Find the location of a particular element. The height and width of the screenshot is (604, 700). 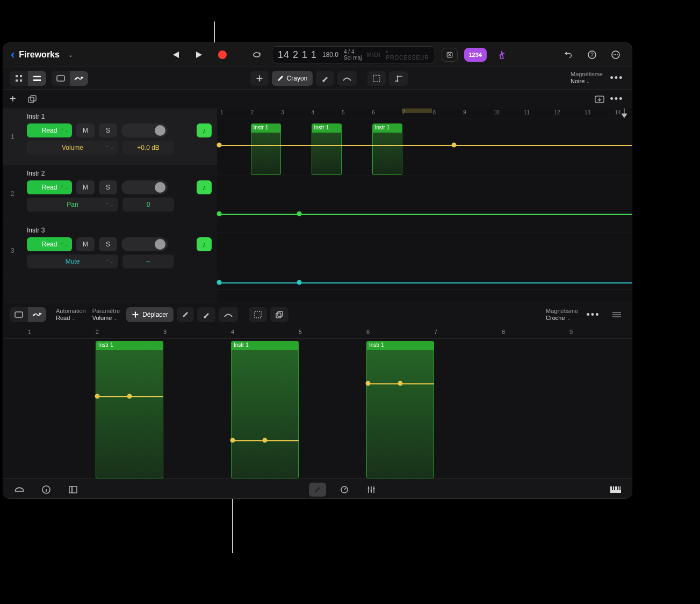

arrange-ruler: 1234567891011121314 is located at coordinates (424, 114).